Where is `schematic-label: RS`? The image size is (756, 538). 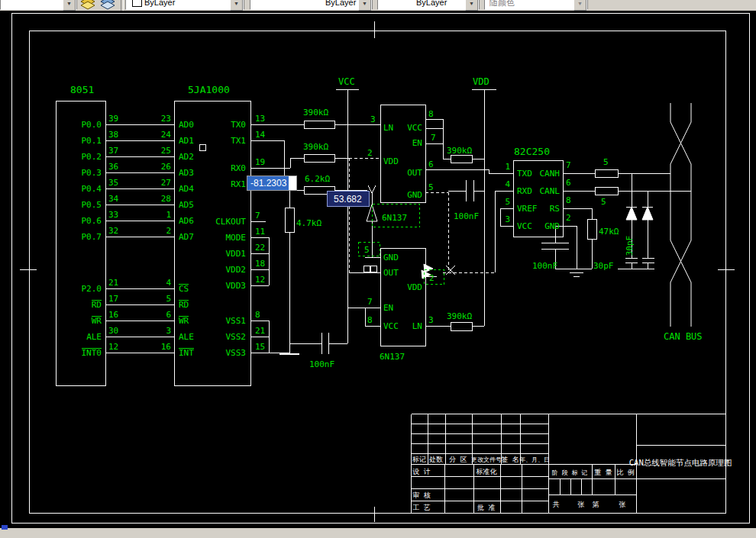 schematic-label: RS is located at coordinates (554, 209).